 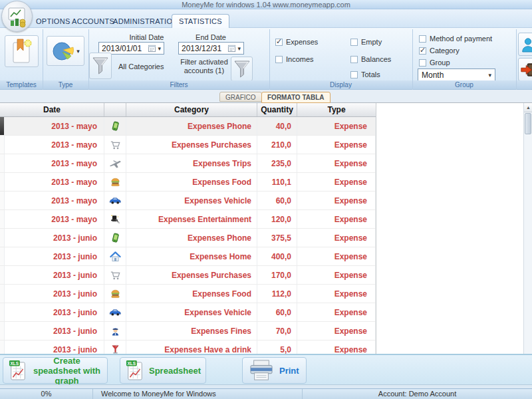 What do you see at coordinates (266, 85) in the screenshot?
I see `ribbon-group-labels: Templates Type Filters Display Group` at bounding box center [266, 85].